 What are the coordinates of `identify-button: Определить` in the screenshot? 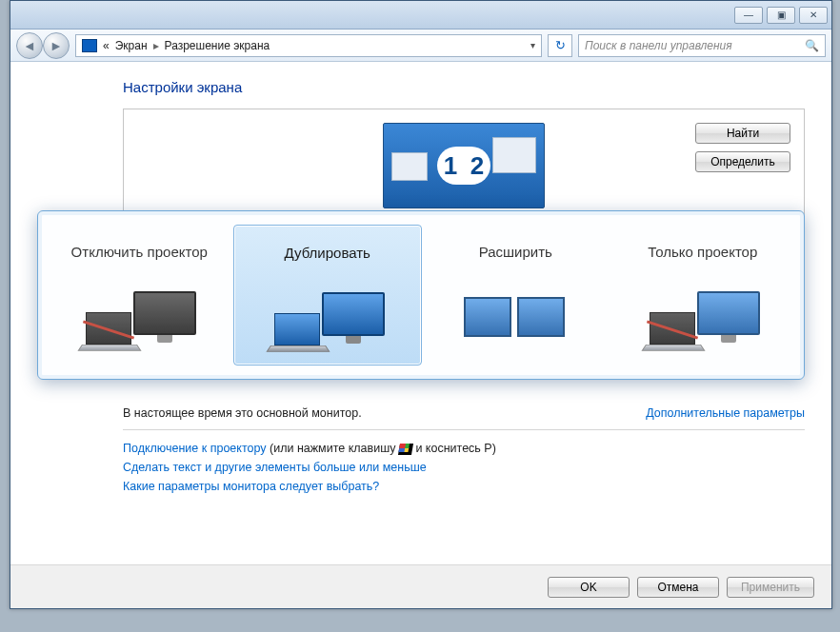 It's located at (743, 162).